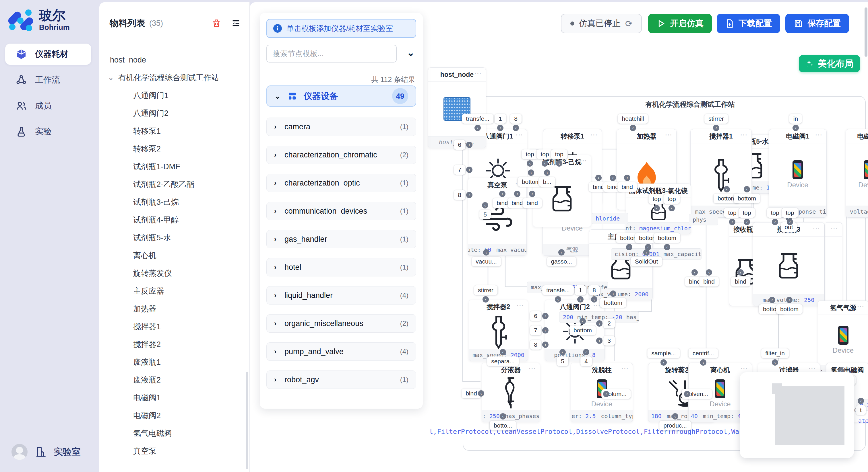 Image resolution: width=868 pixels, height=472 pixels. Describe the element at coordinates (216, 23) in the screenshot. I see `delete-all-icon` at that location.